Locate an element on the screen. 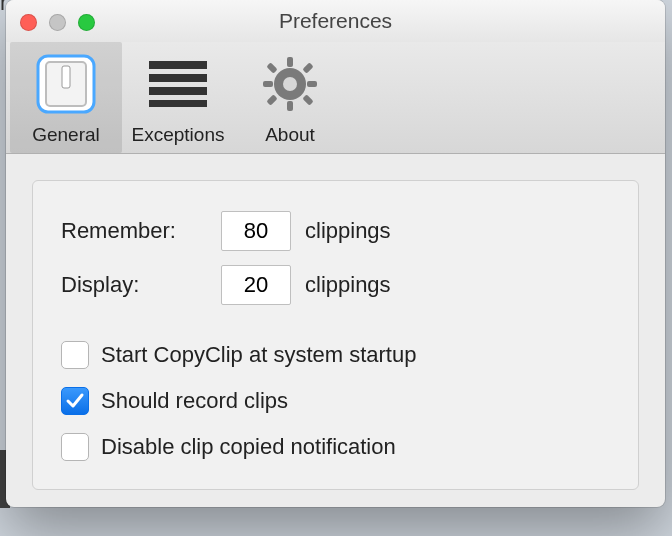 This screenshot has width=672, height=536. record-clips-row: Should record clips is located at coordinates (336, 401).